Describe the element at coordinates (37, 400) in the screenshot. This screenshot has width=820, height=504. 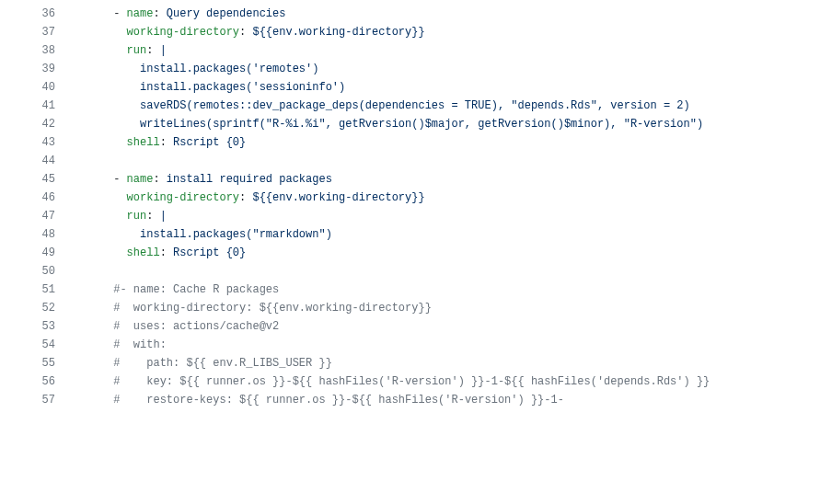
I see `line-number: 57` at that location.